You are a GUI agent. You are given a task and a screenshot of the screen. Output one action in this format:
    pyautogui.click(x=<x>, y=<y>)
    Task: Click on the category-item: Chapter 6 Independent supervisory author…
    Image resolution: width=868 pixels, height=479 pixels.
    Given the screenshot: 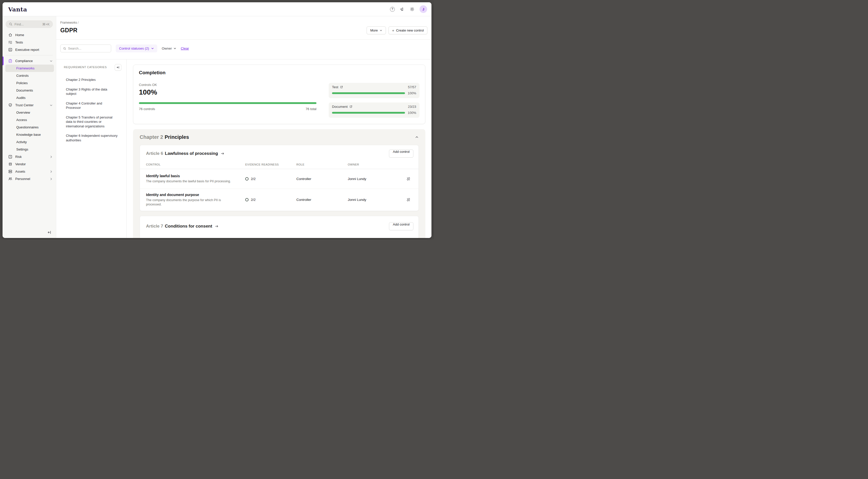 What is the action you would take?
    pyautogui.click(x=92, y=138)
    